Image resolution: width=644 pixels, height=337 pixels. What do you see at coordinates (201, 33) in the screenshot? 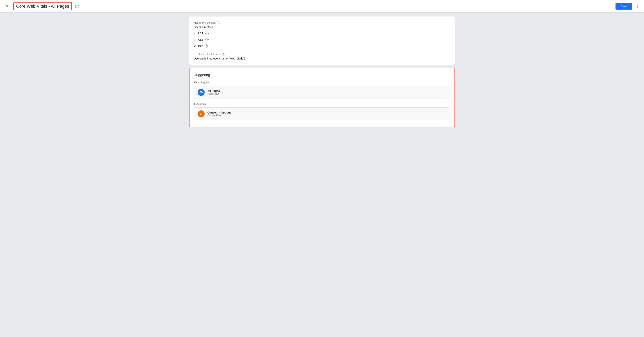
I see `lcp-label: LCP` at bounding box center [201, 33].